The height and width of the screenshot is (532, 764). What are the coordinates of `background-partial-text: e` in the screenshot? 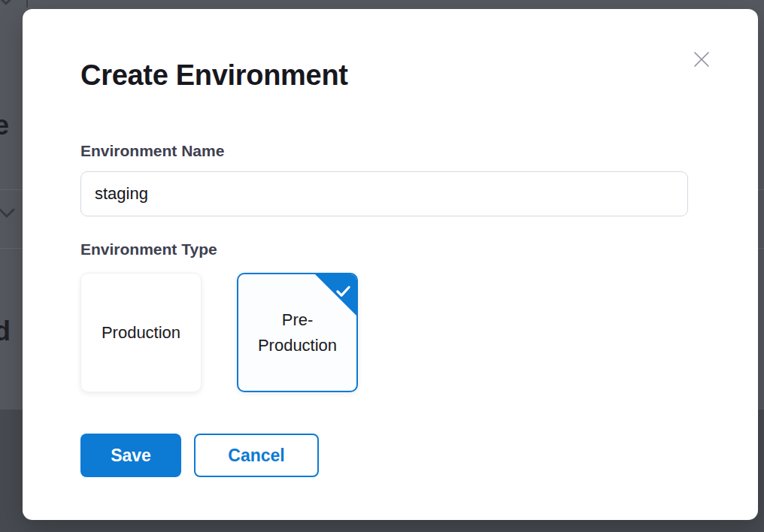 It's located at (5, 125).